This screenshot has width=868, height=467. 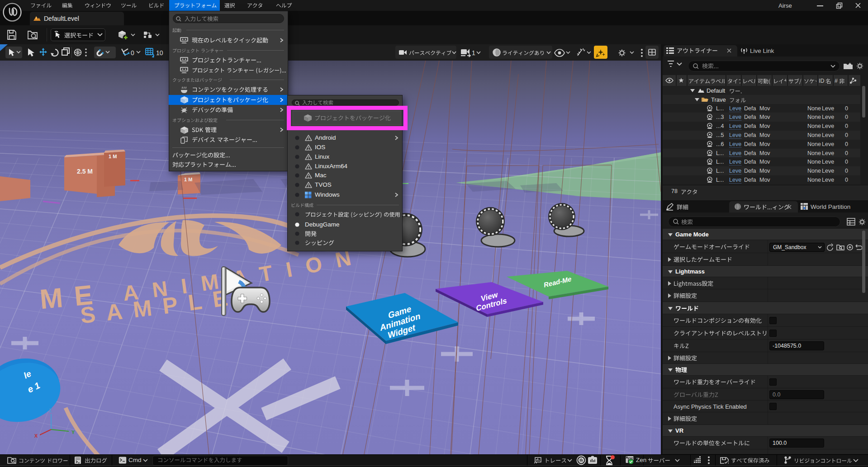 I want to click on svg-text: Z, so click(x=51, y=410).